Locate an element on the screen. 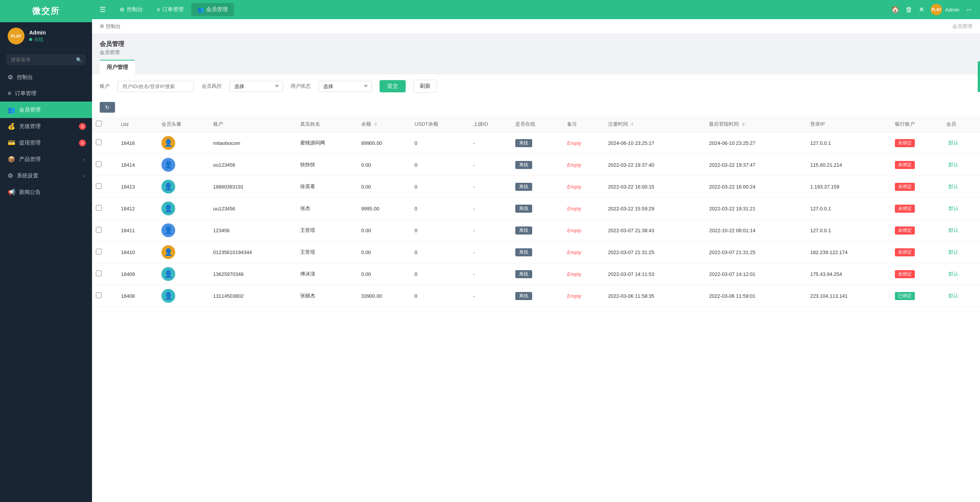  bank-badge: 未绑定 is located at coordinates (905, 208).